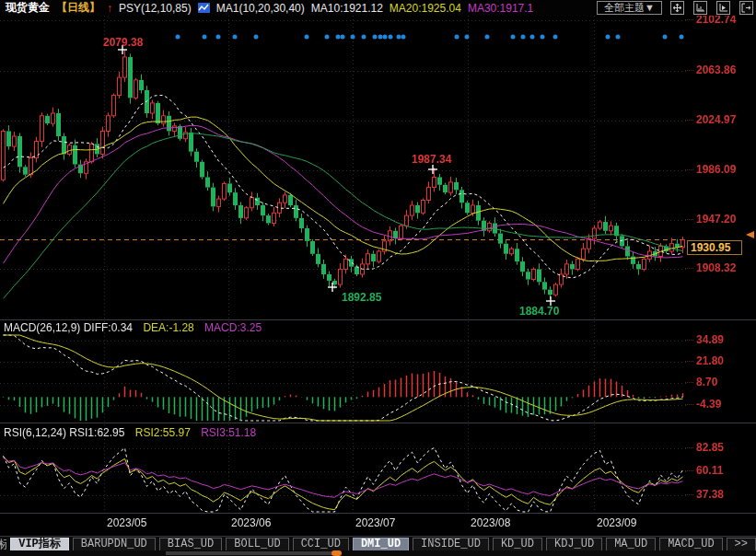 The image size is (756, 556). What do you see at coordinates (257, 545) in the screenshot?
I see `indicator-tab: BOLL_UD` at bounding box center [257, 545].